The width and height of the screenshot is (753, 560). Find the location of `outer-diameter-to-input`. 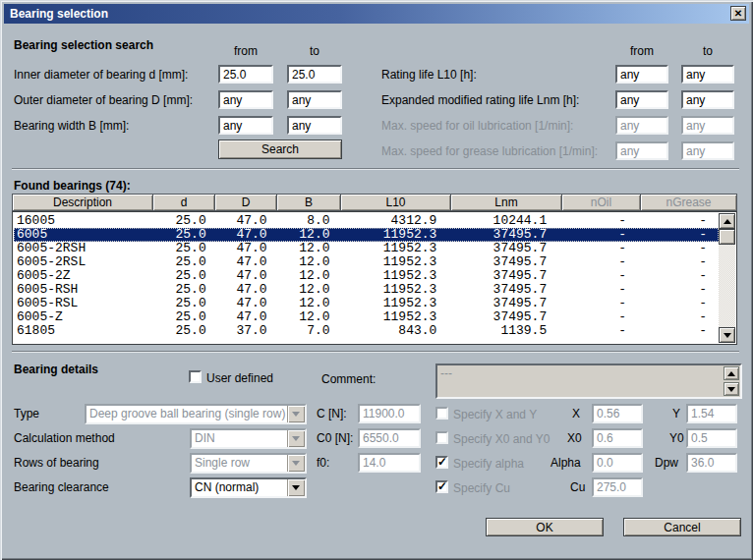

outer-diameter-to-input is located at coordinates (315, 100).